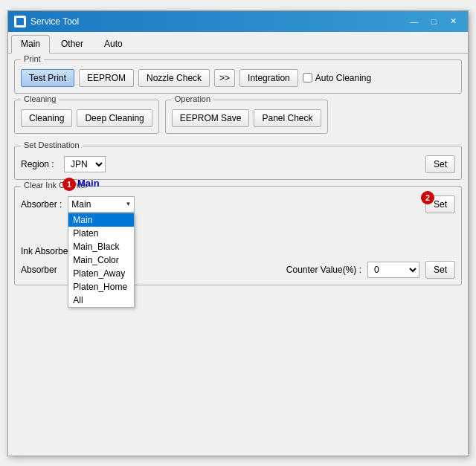 This screenshot has height=466, width=476. Describe the element at coordinates (434, 22) in the screenshot. I see `maximize-button: □` at that location.